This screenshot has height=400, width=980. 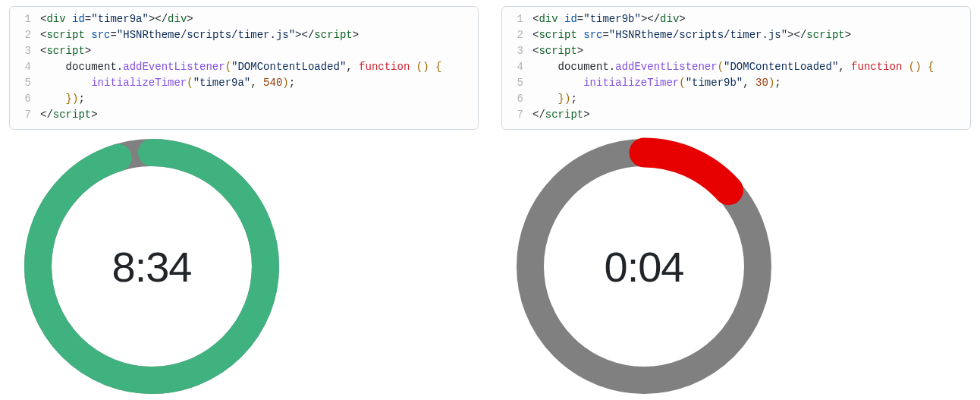 What do you see at coordinates (736, 68) in the screenshot?
I see `code-block-right: 1<div id="timer9b"></div> 2<script src="…` at bounding box center [736, 68].